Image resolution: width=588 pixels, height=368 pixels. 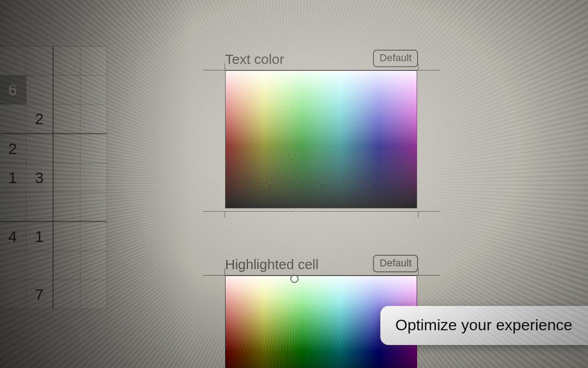 I want to click on board-cell: 3, so click(x=40, y=178).